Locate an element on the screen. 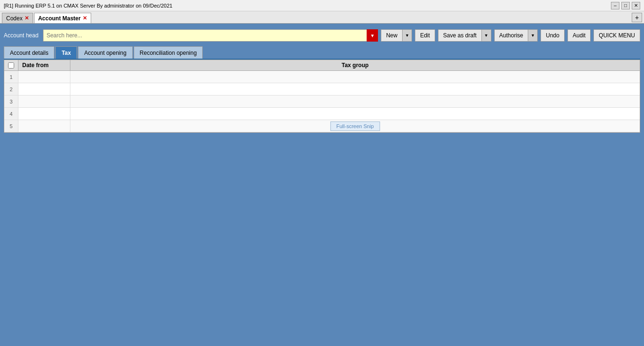 Image resolution: width=644 pixels, height=346 pixels. toolbar: Account head New ▼ Edit Save as draft ▼ … is located at coordinates (322, 35).